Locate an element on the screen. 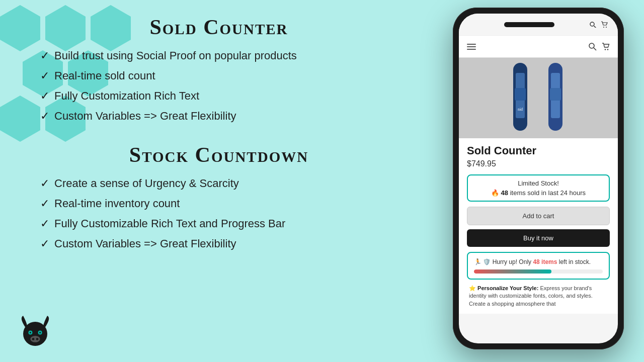  cart-icon is located at coordinates (604, 25).